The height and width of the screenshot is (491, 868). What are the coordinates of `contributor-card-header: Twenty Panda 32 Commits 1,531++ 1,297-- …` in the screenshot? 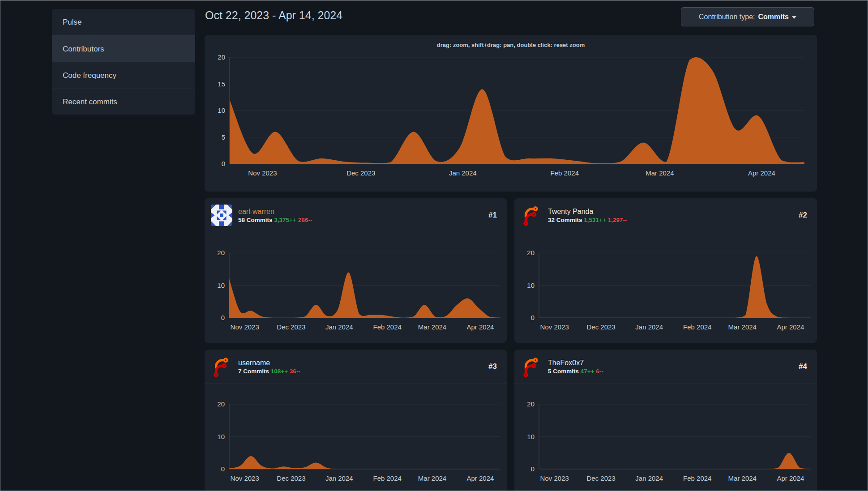 It's located at (666, 215).